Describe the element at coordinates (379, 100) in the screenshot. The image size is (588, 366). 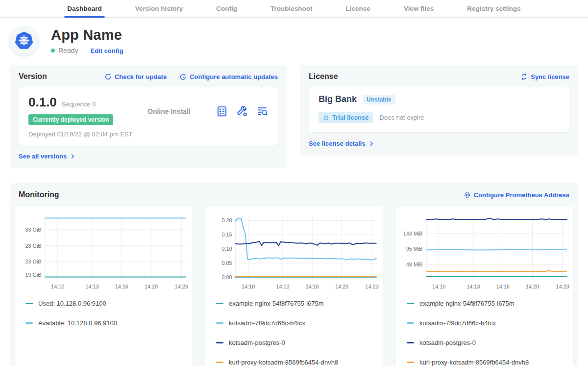
I see `channel-badge: Unstable` at that location.